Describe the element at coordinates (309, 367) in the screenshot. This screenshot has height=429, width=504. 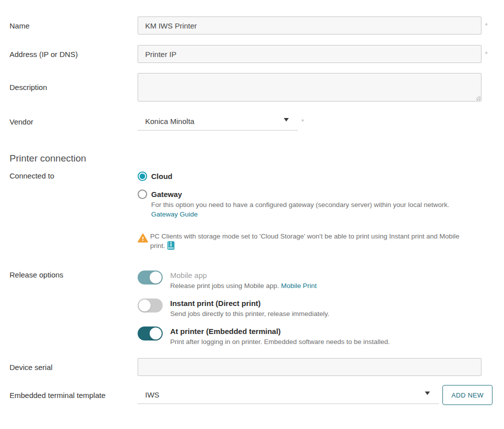
I see `device-serial-input` at that location.